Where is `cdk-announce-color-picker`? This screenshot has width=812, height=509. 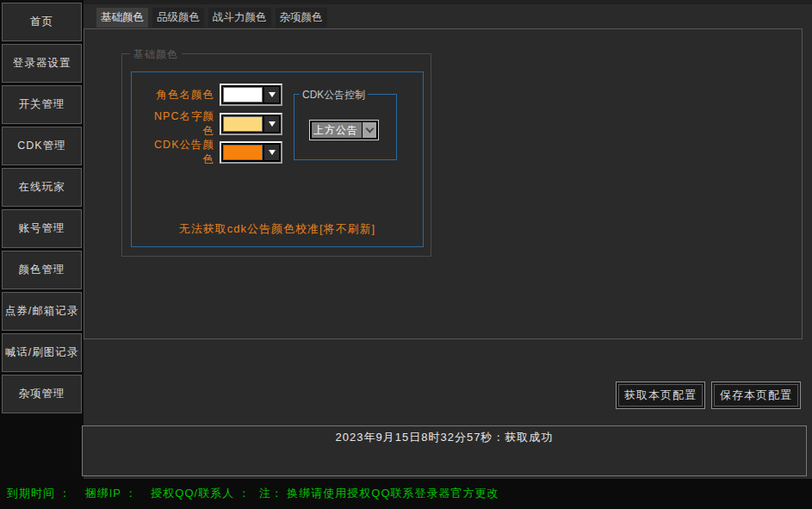 cdk-announce-color-picker is located at coordinates (251, 152).